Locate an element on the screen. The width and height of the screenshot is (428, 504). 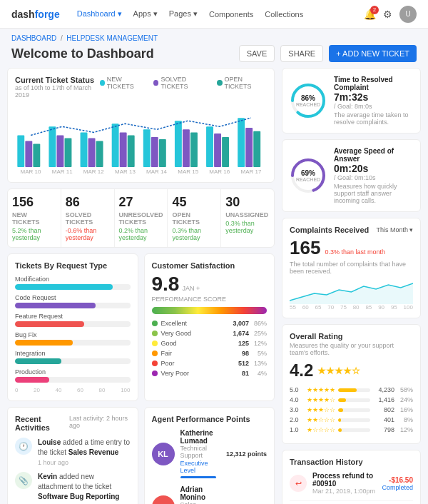
overall-rating-card: Overall Rating Measures the quality or y… is located at coordinates (351, 384).